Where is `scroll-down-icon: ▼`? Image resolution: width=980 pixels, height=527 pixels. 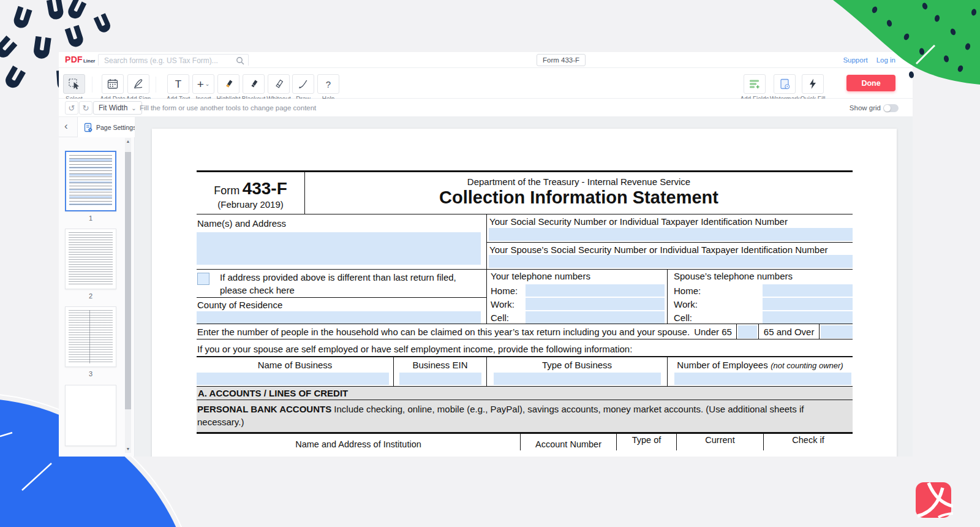 scroll-down-icon: ▼ is located at coordinates (128, 449).